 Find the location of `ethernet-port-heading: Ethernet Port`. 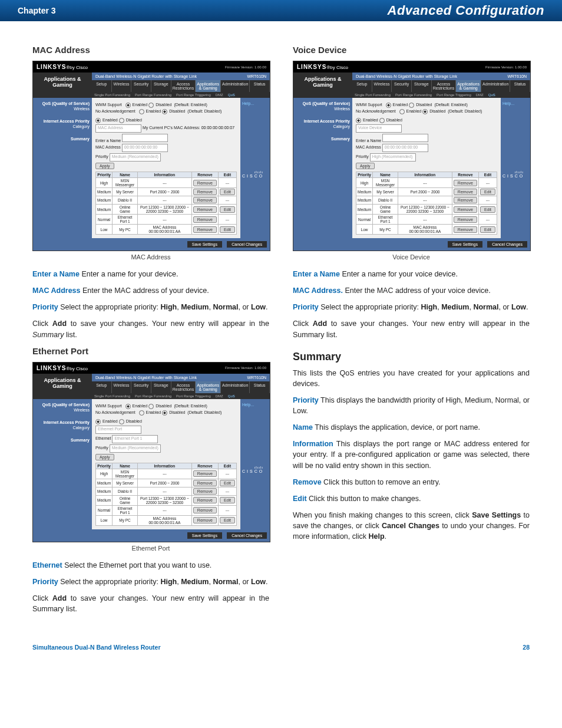

ethernet-port-heading: Ethernet Port is located at coordinates (151, 351).